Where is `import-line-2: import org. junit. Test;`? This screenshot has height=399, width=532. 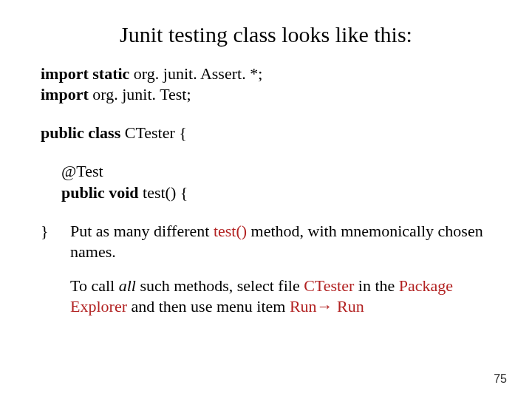 import-line-2: import org. junit. Test; is located at coordinates (266, 95).